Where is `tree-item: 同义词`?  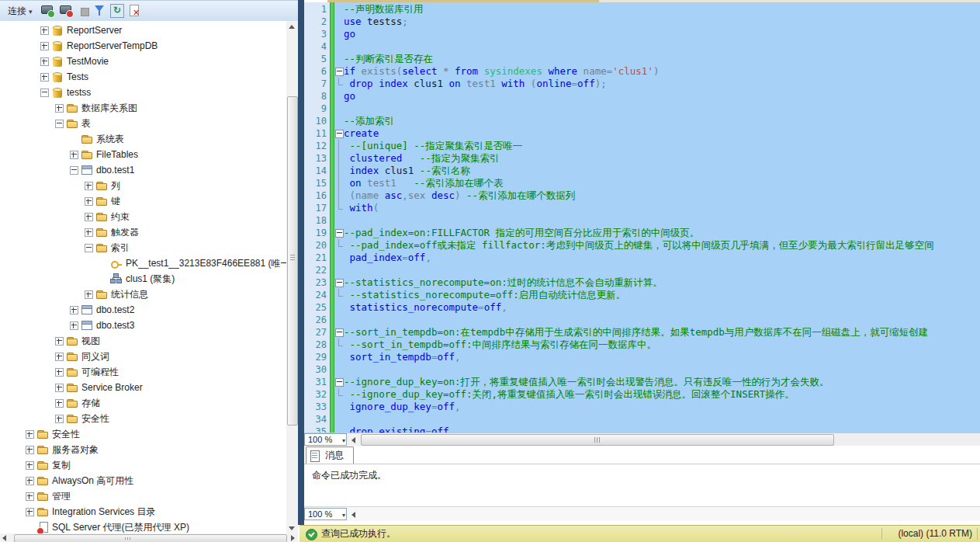
tree-item: 同义词 is located at coordinates (143, 356).